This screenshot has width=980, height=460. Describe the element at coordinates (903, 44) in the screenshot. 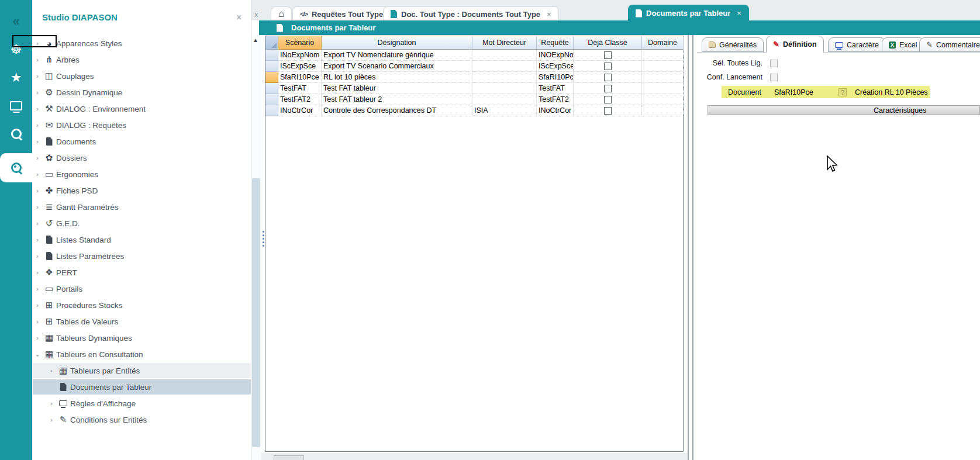

I see `detail-tab-excel: XExcel` at that location.